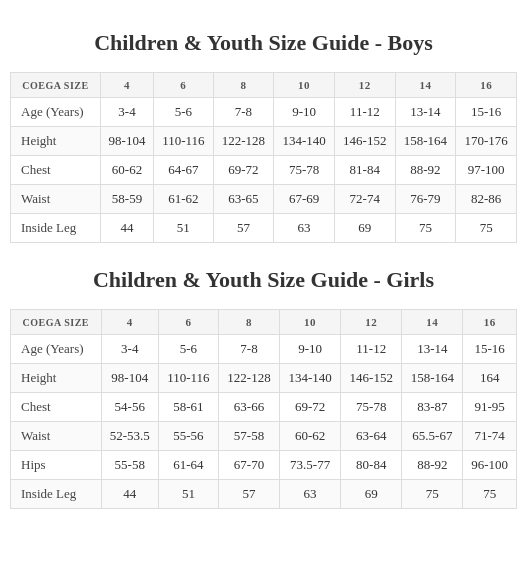 Image resolution: width=527 pixels, height=565 pixels. Describe the element at coordinates (244, 142) in the screenshot. I see `boys-cell-1-2: 122-128` at that location.